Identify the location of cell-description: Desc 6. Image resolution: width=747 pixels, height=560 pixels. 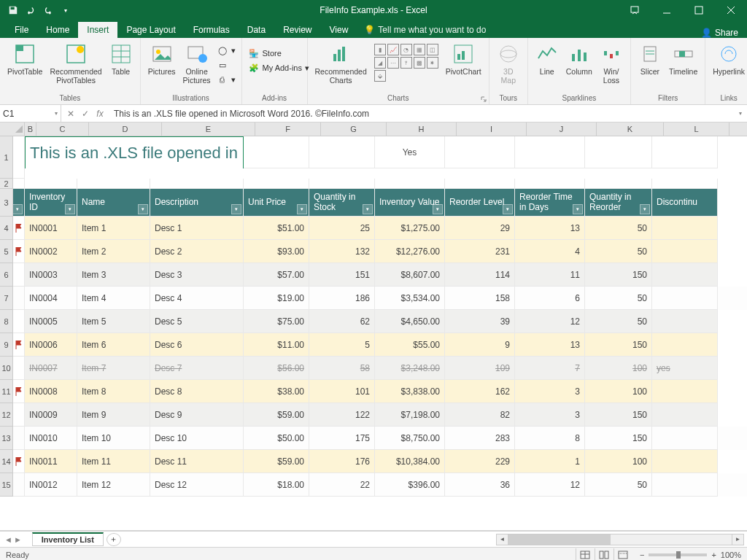
(197, 345).